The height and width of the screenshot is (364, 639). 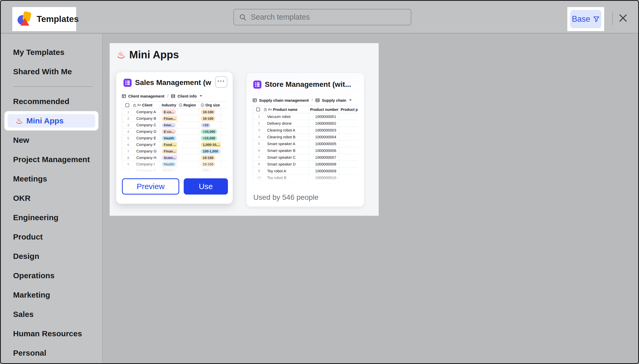 I want to click on close-button, so click(x=623, y=18).